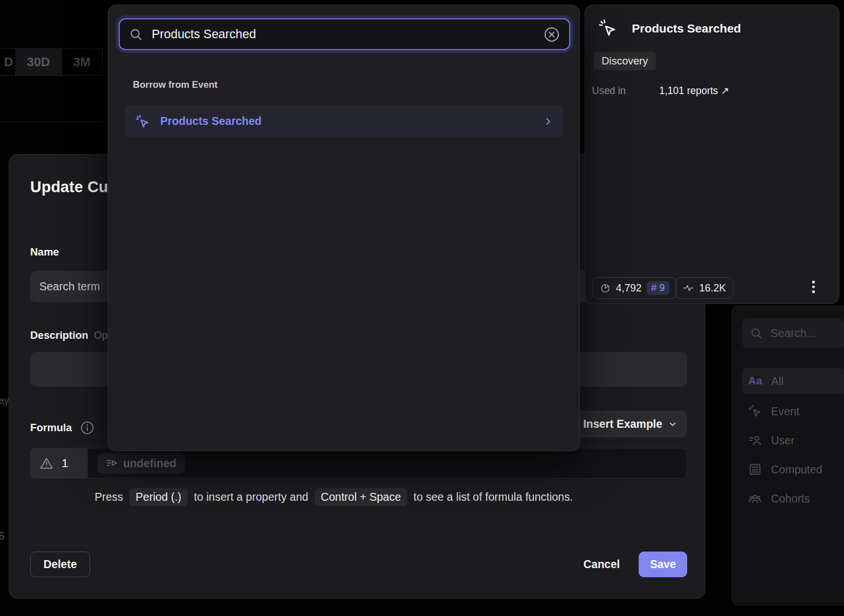 This screenshot has height=616, width=844. I want to click on cancel-button: Cancel, so click(602, 565).